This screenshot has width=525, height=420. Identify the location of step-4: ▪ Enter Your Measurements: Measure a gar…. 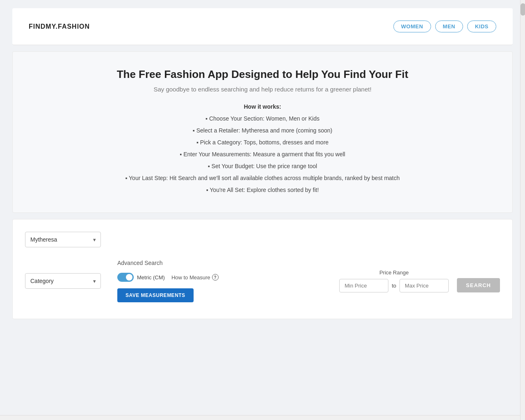
(262, 154).